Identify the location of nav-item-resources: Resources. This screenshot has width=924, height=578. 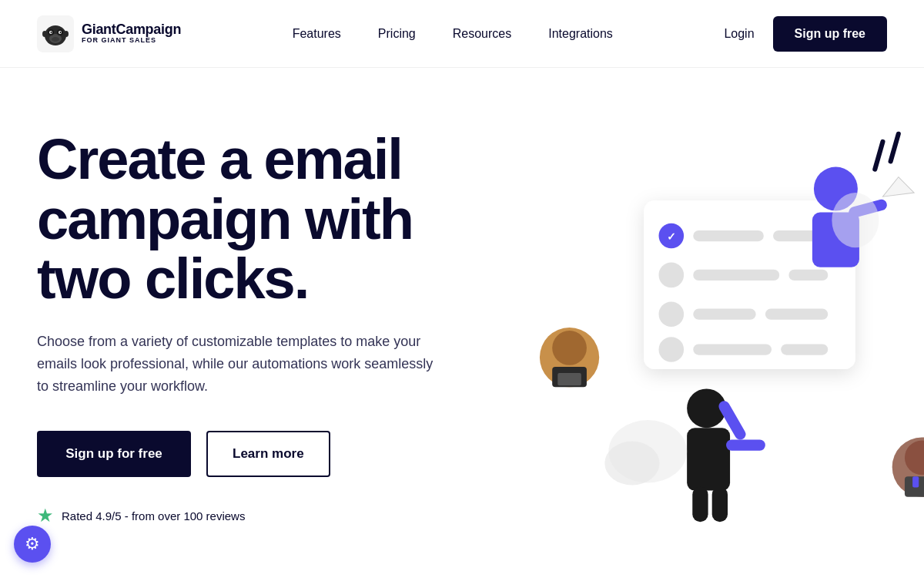
(482, 34).